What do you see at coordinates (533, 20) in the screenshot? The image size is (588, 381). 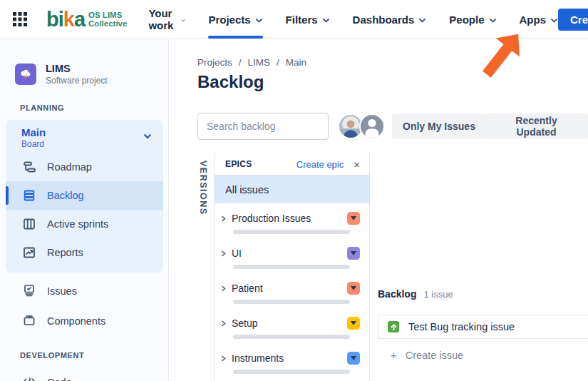 I see `nav-label: Apps` at bounding box center [533, 20].